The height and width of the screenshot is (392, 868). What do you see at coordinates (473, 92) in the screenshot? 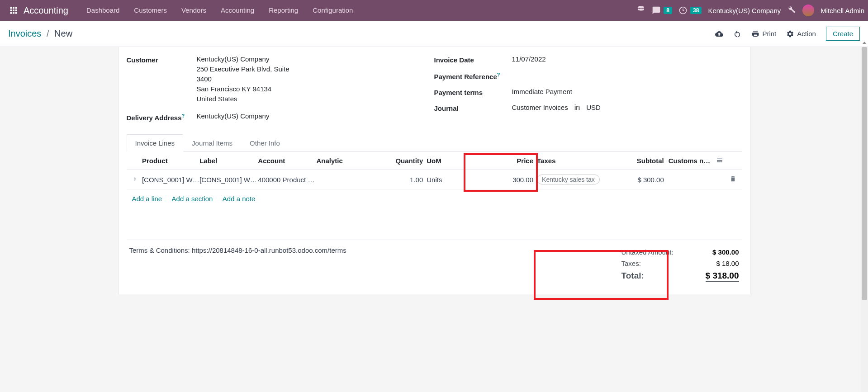
I see `payment-terms-label: Payment terms` at bounding box center [473, 92].